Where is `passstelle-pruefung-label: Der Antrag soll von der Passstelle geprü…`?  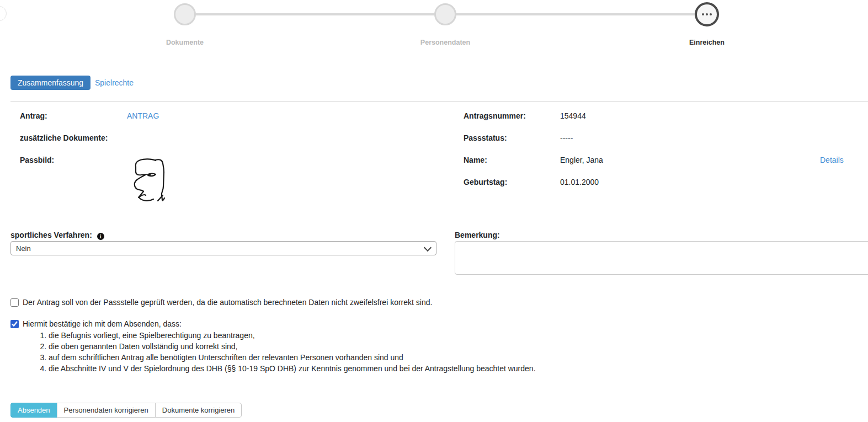
passstelle-pruefung-label: Der Antrag soll von der Passstelle geprü… is located at coordinates (227, 302).